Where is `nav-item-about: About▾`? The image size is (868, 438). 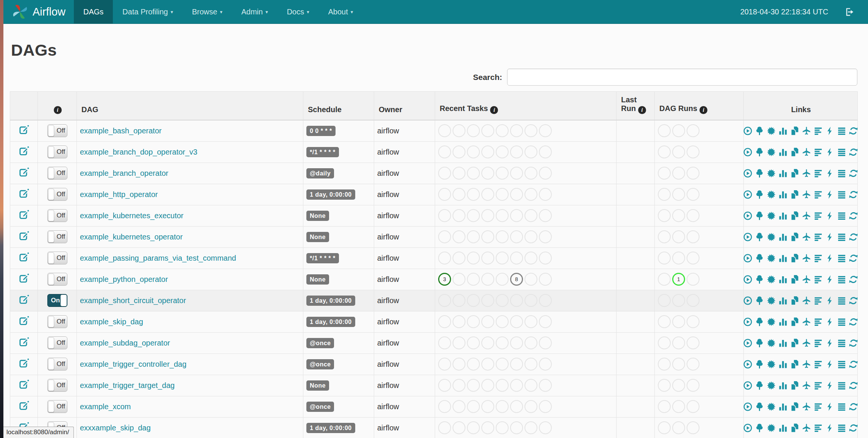
nav-item-about: About▾ is located at coordinates (341, 12).